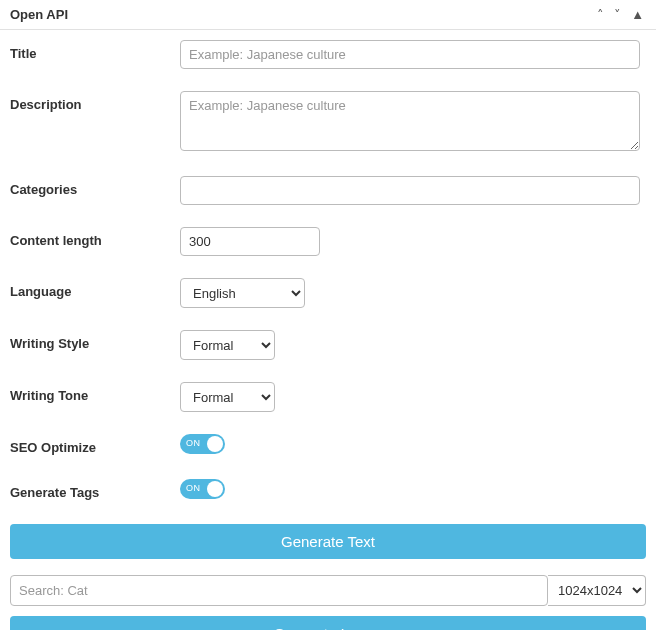  Describe the element at coordinates (410, 121) in the screenshot. I see `description-textarea` at that location.